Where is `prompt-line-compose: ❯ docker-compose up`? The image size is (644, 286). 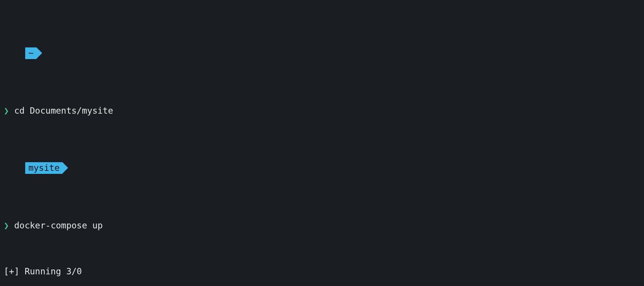
prompt-line-compose: ❯ docker-compose up is located at coordinates (322, 226).